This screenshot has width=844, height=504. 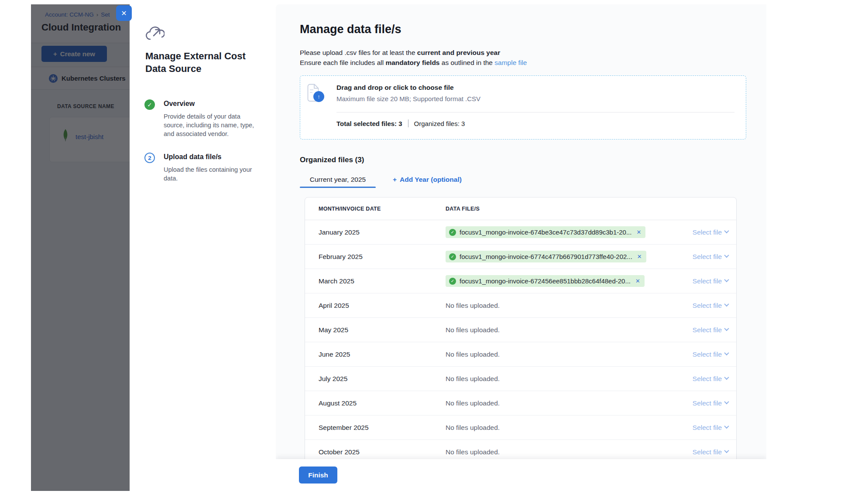 I want to click on file-cell: ✓ focusv1_mongo-invoice-6774c477b667901d…, so click(x=569, y=256).